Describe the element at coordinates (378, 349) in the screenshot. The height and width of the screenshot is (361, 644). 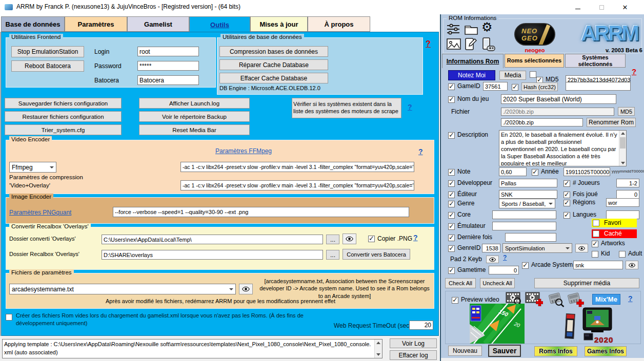
I see `log-scrollbar` at that location.